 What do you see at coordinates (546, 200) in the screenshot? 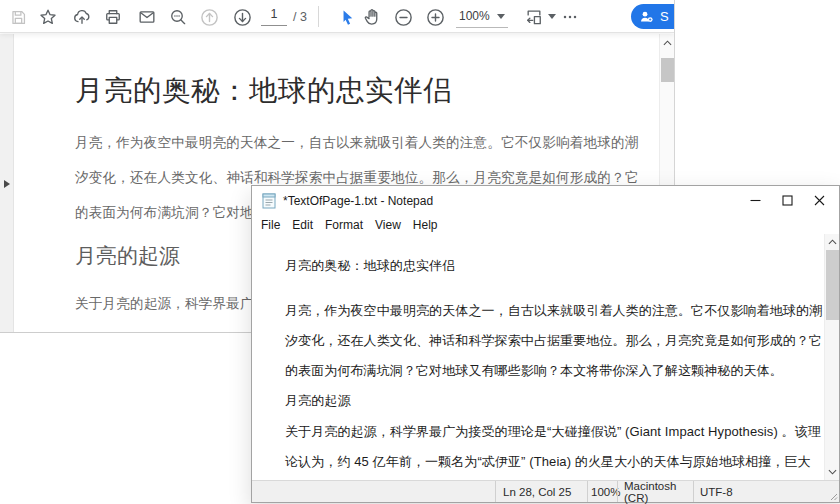
I see `notepad-titlebar: *TextOfPage-1.txt - Notepad` at bounding box center [546, 200].